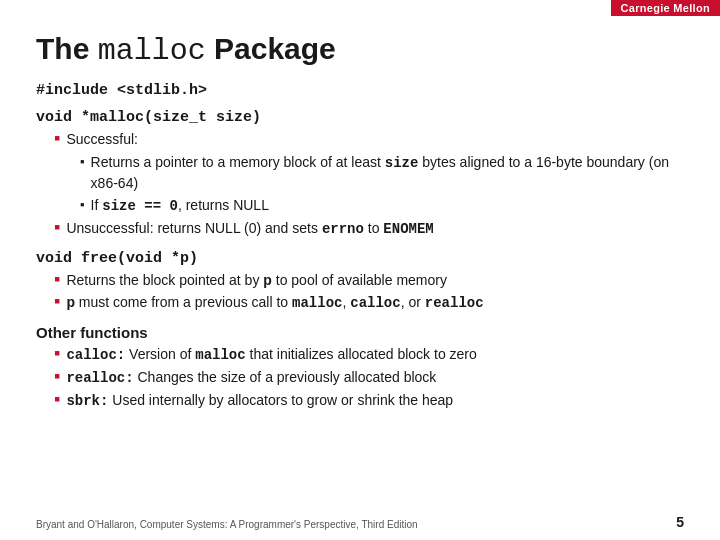 This screenshot has height=540, width=720. What do you see at coordinates (256, 280) in the screenshot?
I see `bullet-text: Returns the block pointed at by p to poo…` at bounding box center [256, 280].